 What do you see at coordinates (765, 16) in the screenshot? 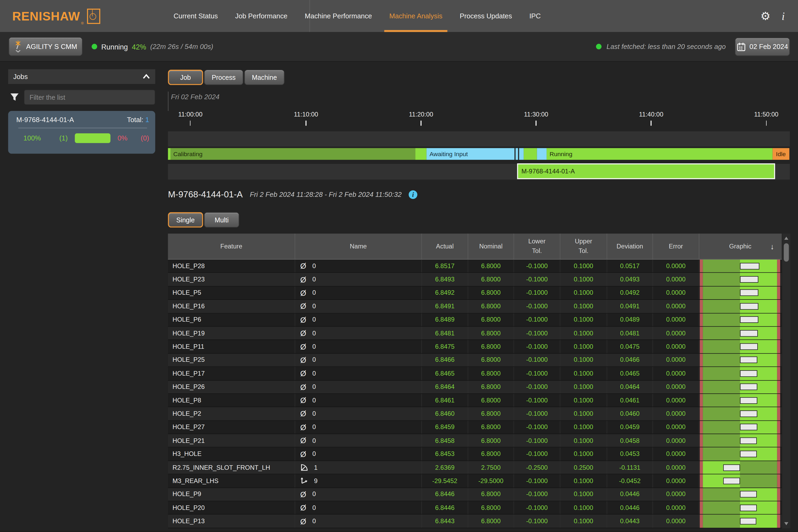
I see `settings-gear-icon: ⚙` at bounding box center [765, 16].